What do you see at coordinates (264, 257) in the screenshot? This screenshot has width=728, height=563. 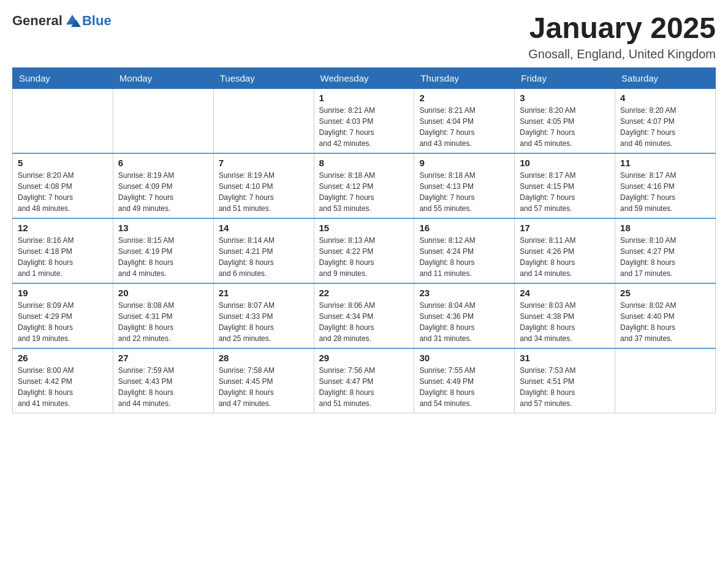 I see `day-info: Sunrise: 8:14 AMSunset: 4:21 PMDaylight:…` at bounding box center [264, 257].